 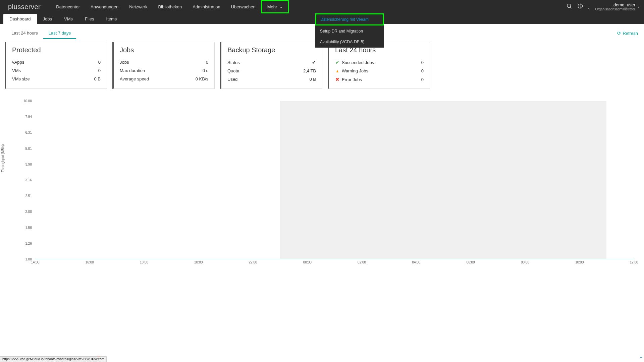 I want to click on chart-xaxis: 14:0016:0018:0020:0022:0000:0002:0004:00…, so click(x=335, y=263).